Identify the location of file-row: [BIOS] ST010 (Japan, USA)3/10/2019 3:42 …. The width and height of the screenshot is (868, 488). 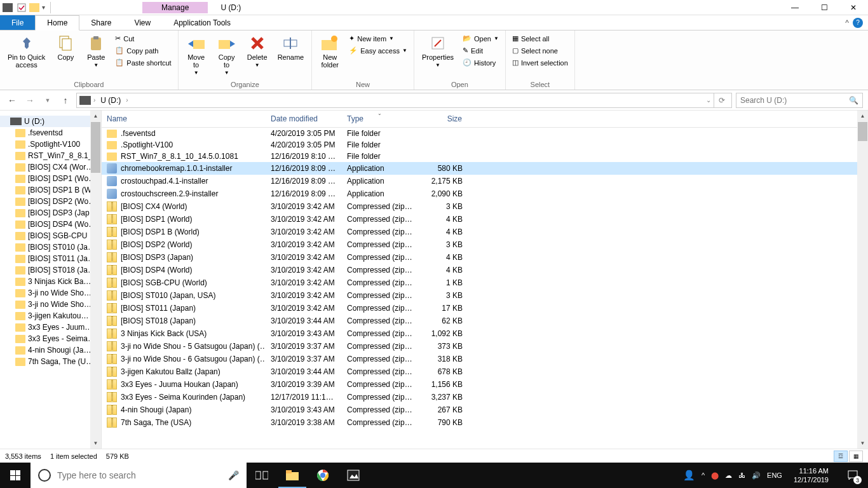
(479, 295).